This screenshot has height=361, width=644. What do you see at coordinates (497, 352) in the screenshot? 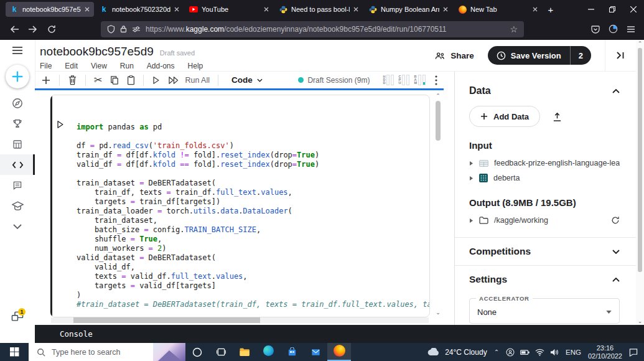
I see `tray-expand-chevron: ⌃` at bounding box center [497, 352].